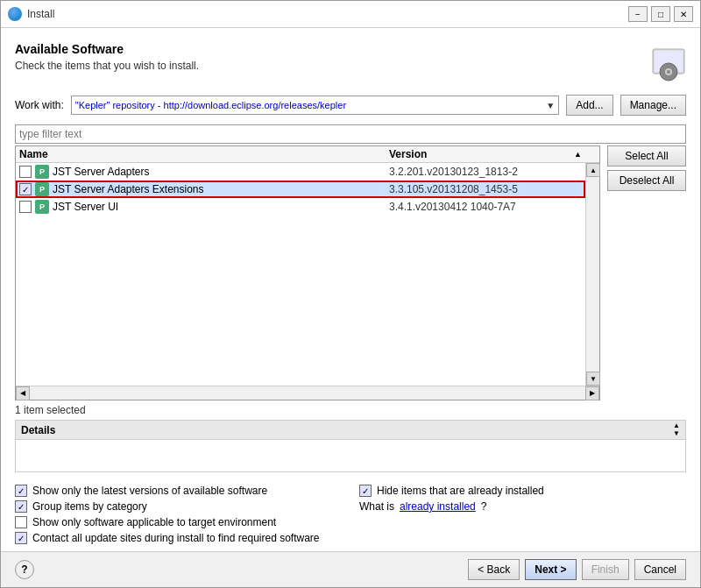 Image resolution: width=701 pixels, height=588 pixels. I want to click on details-label: Details, so click(39, 430).